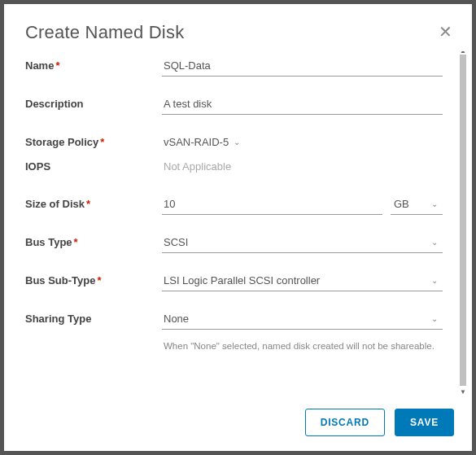 This screenshot has height=455, width=476. I want to click on iops-label: IOPS, so click(94, 166).